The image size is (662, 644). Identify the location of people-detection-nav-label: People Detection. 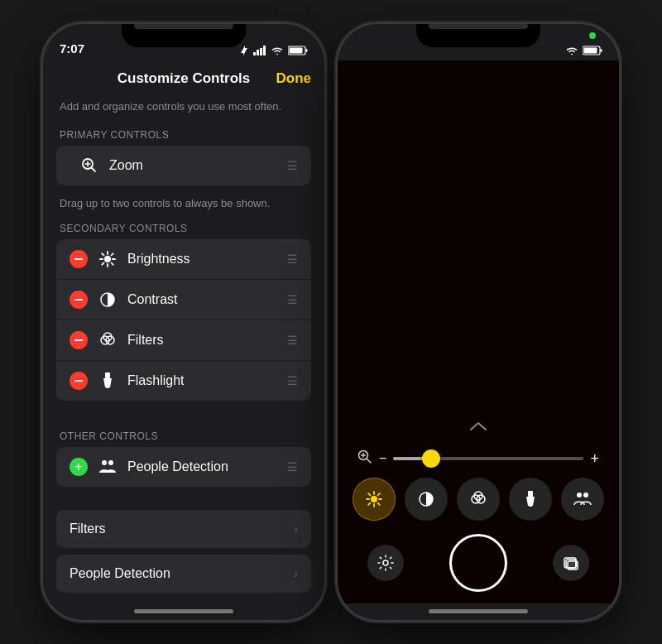
(182, 574).